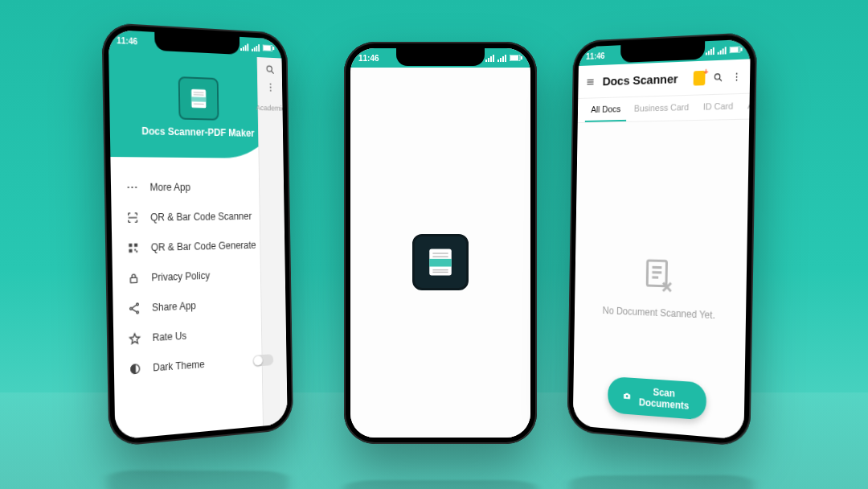 This screenshot has width=868, height=489. Describe the element at coordinates (659, 313) in the screenshot. I see `empty-message: No Document Scanned Yet.` at that location.